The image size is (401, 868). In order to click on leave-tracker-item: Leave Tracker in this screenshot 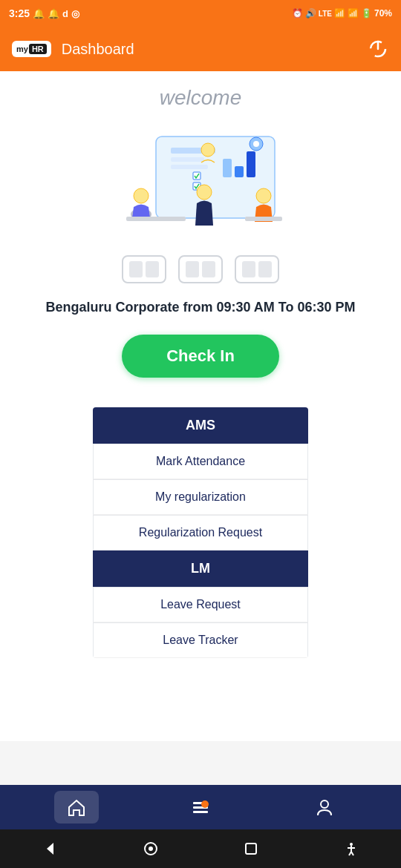, I will do `click(200, 640)`.